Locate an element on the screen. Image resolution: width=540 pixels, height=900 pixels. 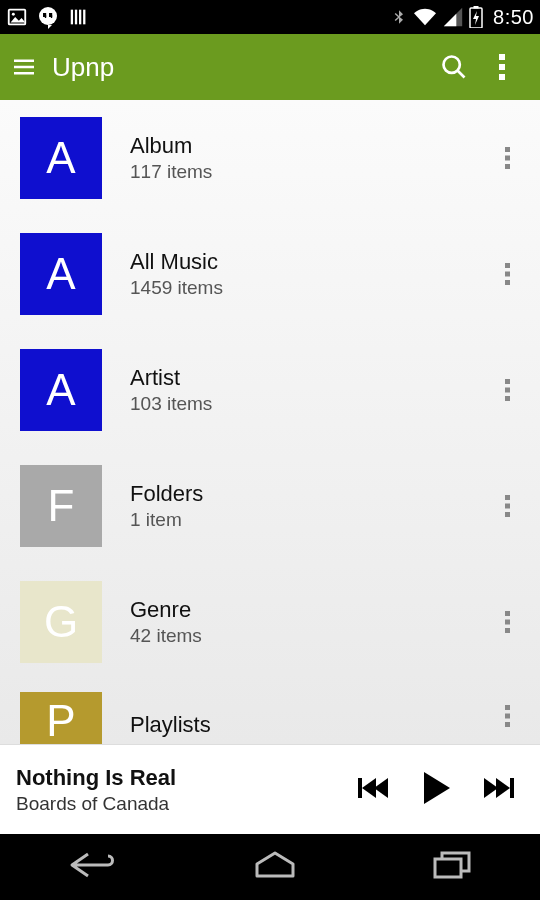
picture-icon is located at coordinates (17, 17).